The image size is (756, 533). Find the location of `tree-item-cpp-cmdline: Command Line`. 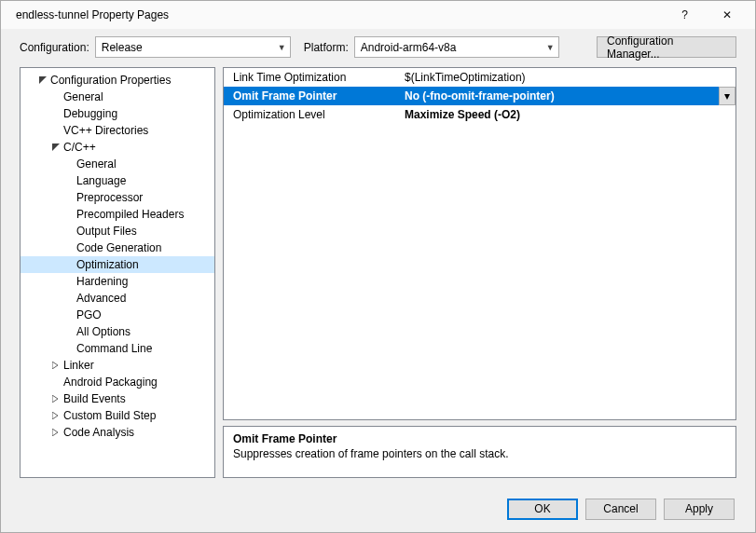

tree-item-cpp-cmdline: Command Line is located at coordinates (117, 348).